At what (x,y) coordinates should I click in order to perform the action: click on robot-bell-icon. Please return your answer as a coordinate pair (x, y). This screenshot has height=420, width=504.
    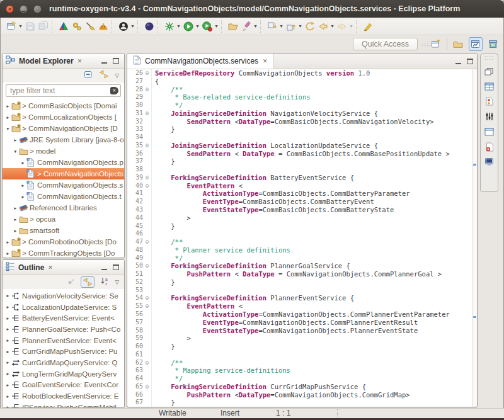
    Looking at the image, I should click on (103, 26).